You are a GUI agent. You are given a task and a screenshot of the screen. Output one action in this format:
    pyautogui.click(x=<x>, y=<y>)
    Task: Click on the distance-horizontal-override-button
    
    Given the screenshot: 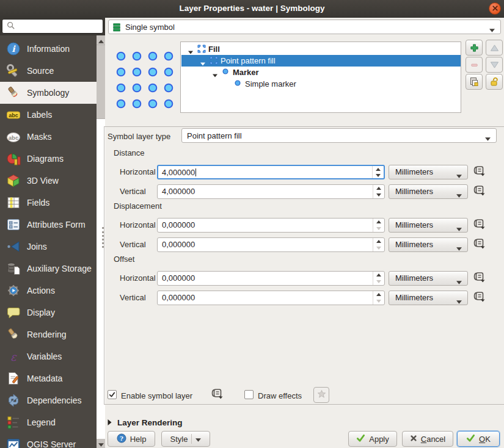 What is the action you would take?
    pyautogui.click(x=479, y=172)
    